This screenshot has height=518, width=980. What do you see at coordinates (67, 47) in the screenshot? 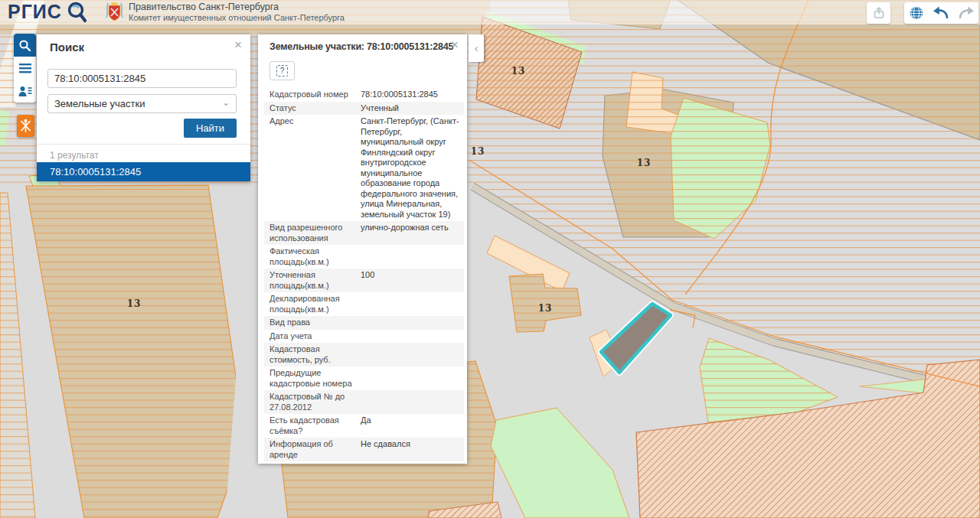
I see `search-panel-title: Поиск` at bounding box center [67, 47].